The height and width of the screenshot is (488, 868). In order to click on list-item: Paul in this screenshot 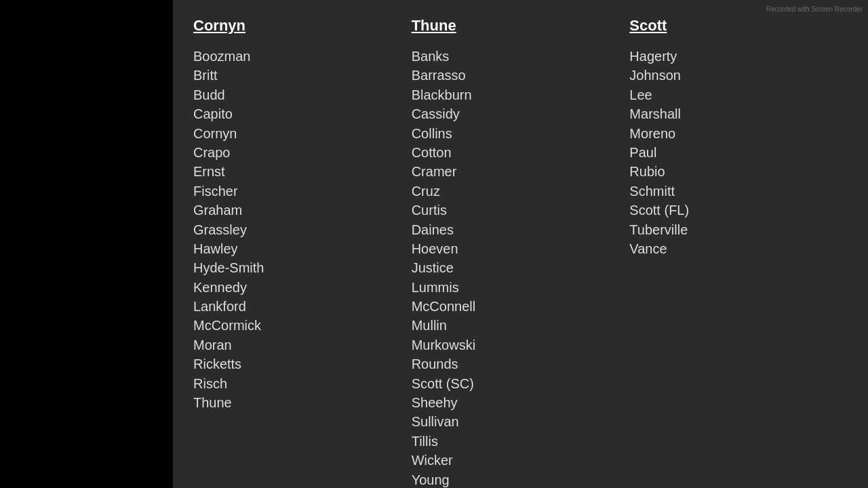, I will do `click(738, 152)`.